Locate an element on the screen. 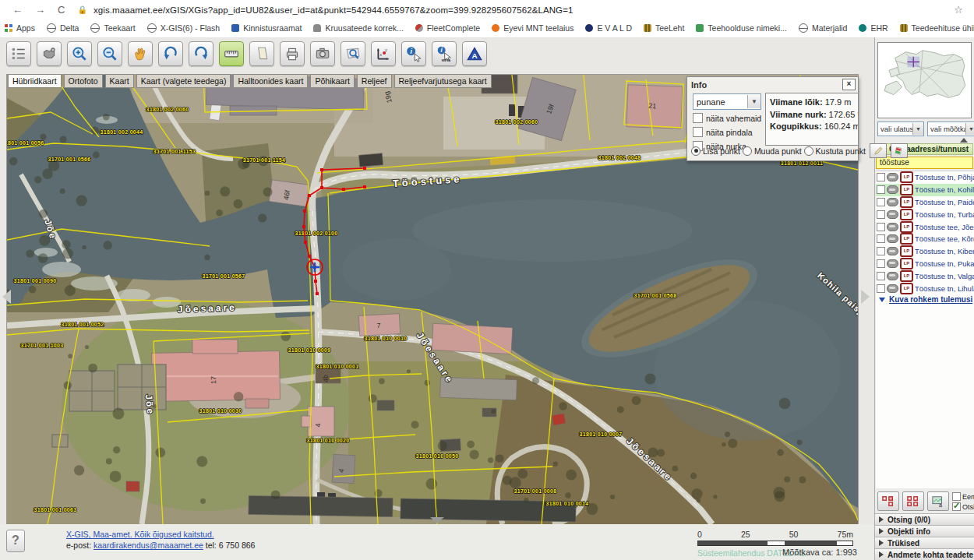 The image size is (974, 560). estonia-overview-map is located at coordinates (924, 80).